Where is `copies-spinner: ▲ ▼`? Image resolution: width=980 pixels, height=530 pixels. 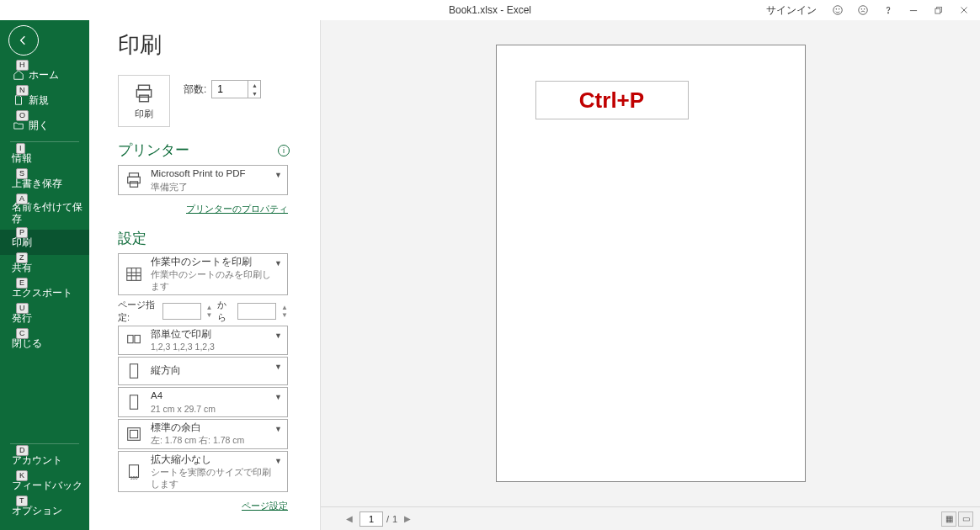 copies-spinner: ▲ ▼ is located at coordinates (236, 89).